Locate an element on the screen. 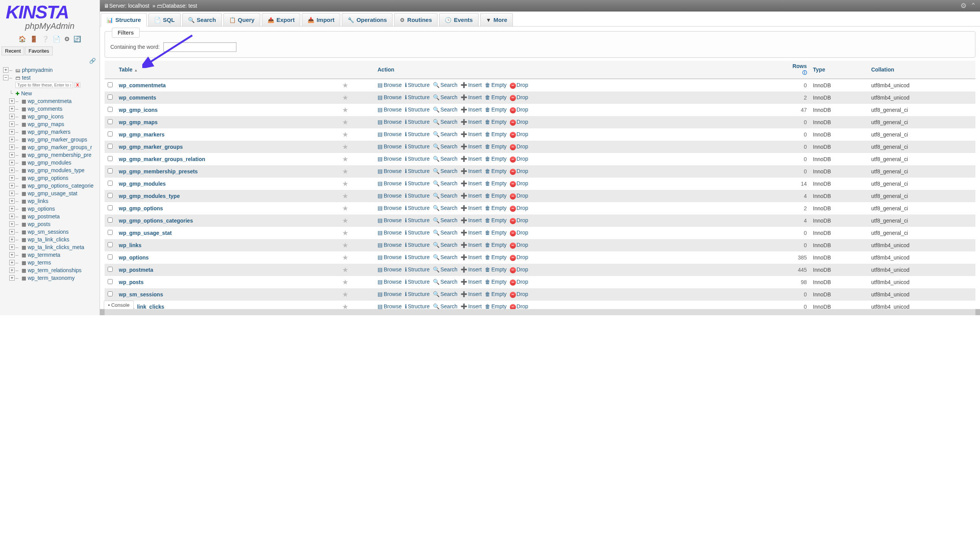 The image size is (980, 557). settings-icon: ⚙ is located at coordinates (67, 39).